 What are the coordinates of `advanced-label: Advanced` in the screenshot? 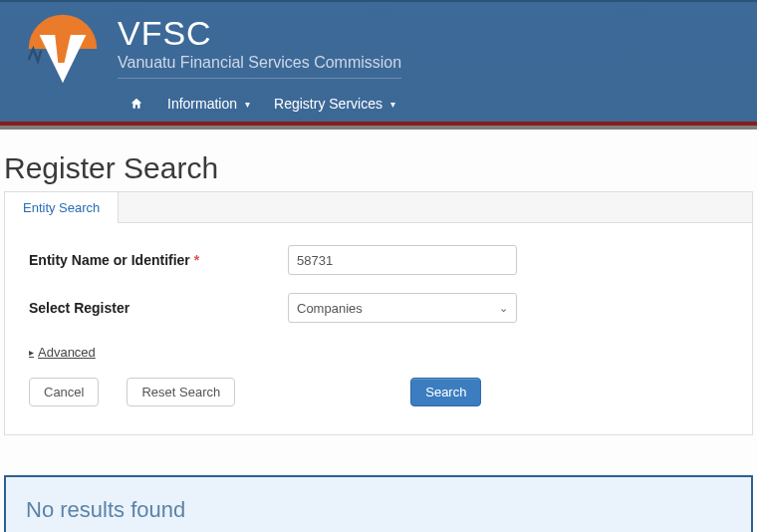 It's located at (67, 353).